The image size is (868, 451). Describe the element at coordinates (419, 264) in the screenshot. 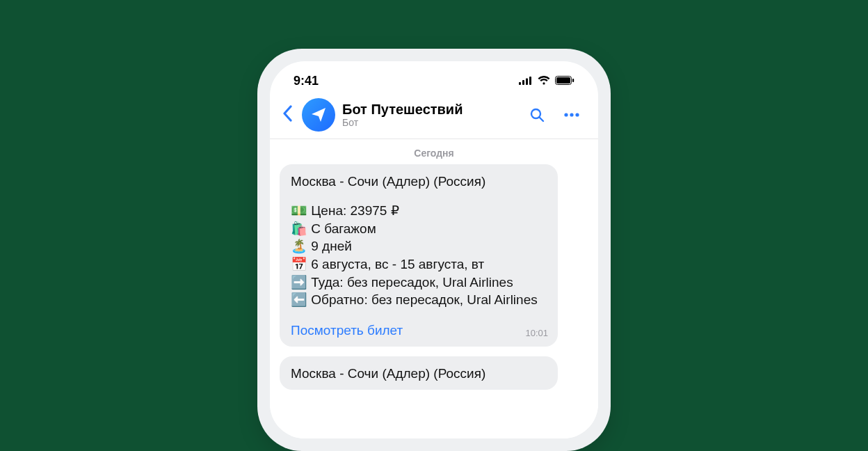

I see `message-dates: 📅 6 августа, вс - 15 августа, вт` at that location.